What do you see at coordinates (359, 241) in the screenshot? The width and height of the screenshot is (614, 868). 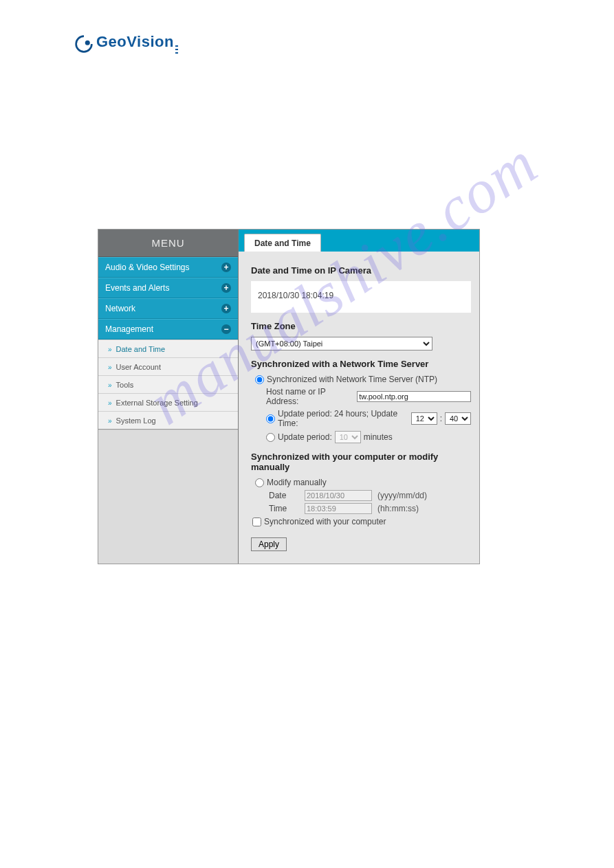 I see `tabs-bar: Date and Time` at bounding box center [359, 241].